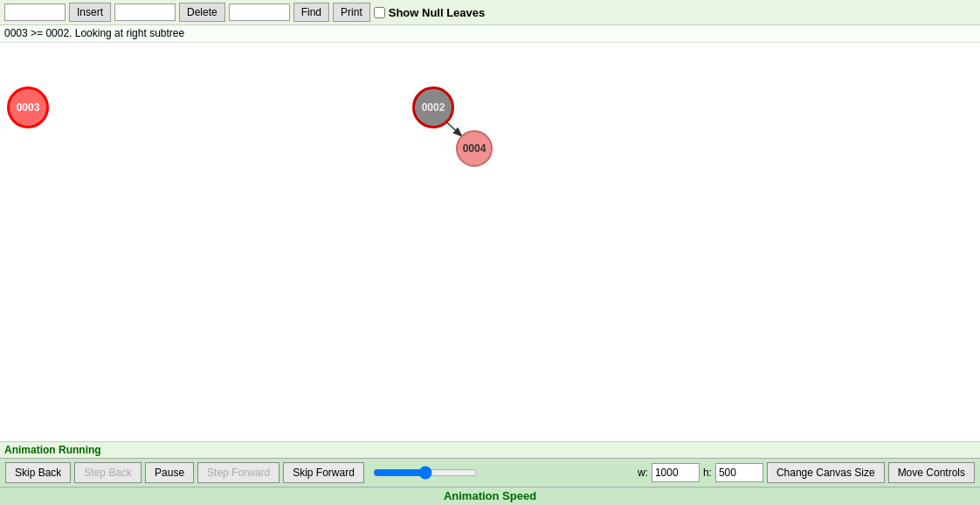 The image size is (980, 505). Describe the element at coordinates (351, 12) in the screenshot. I see `print-button: Print` at that location.